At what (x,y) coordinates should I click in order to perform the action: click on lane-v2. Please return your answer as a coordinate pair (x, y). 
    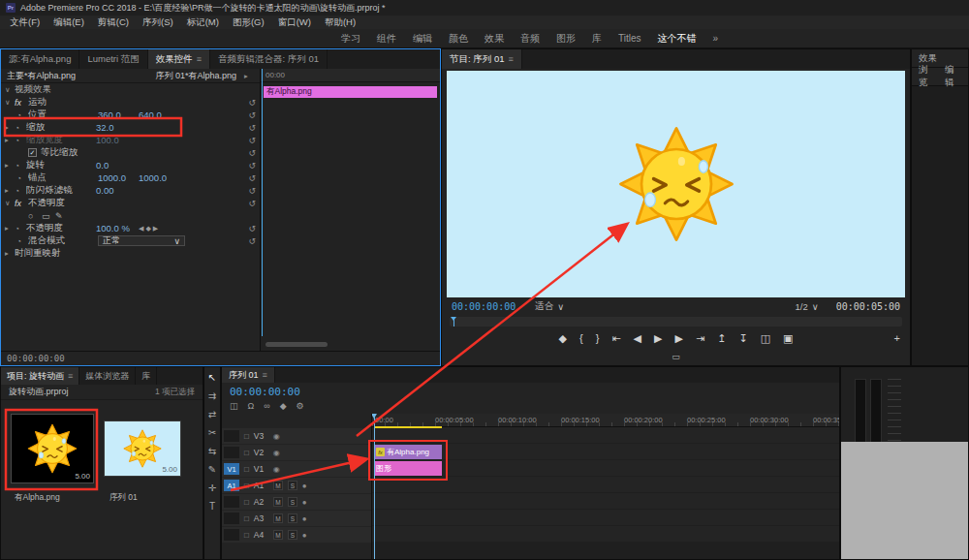
    Looking at the image, I should click on (606, 451).